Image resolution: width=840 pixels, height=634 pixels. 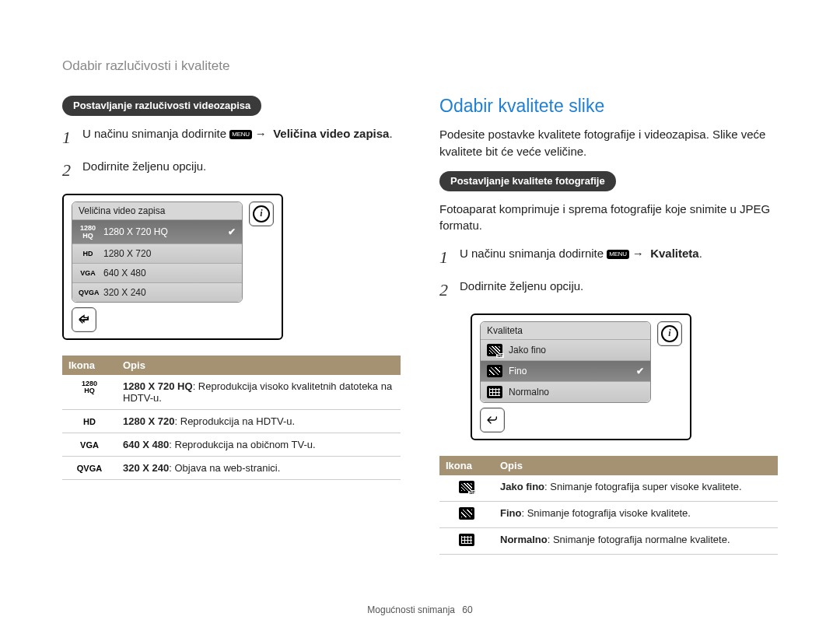 I want to click on table-row: Jako fino: Snimanje fotografija super vi…, so click(x=608, y=489).